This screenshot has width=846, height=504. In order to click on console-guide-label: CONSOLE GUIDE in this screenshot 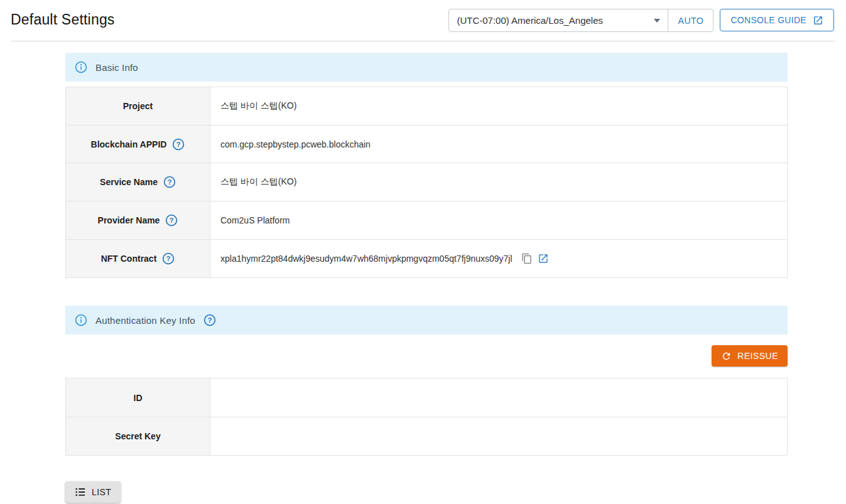, I will do `click(769, 20)`.